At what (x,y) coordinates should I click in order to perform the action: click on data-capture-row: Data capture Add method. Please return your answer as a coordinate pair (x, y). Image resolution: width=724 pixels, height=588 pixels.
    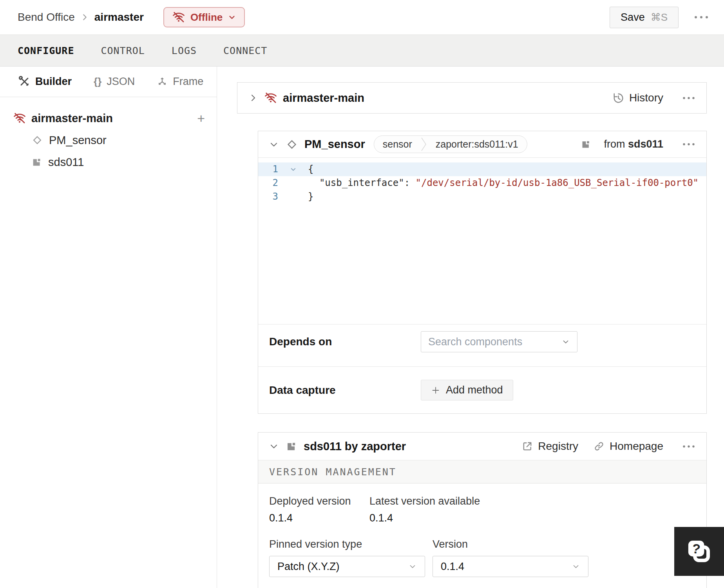
    Looking at the image, I should click on (482, 390).